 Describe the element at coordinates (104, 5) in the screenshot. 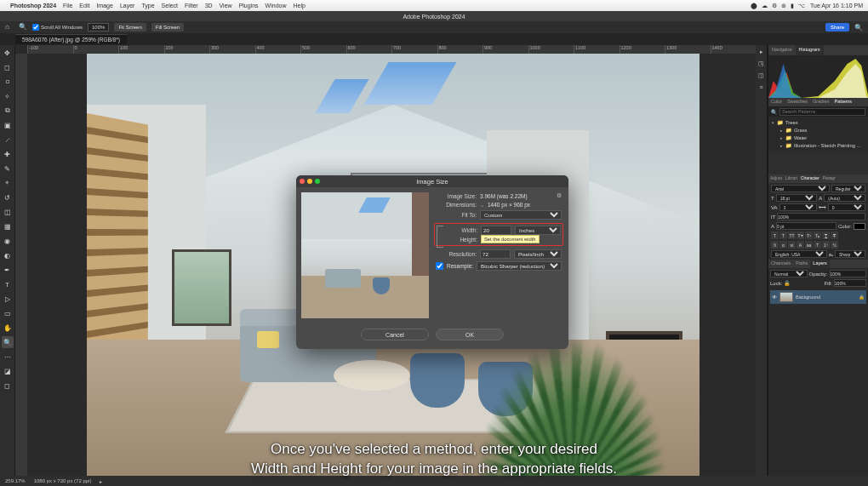

I see `menu-image: Image` at that location.